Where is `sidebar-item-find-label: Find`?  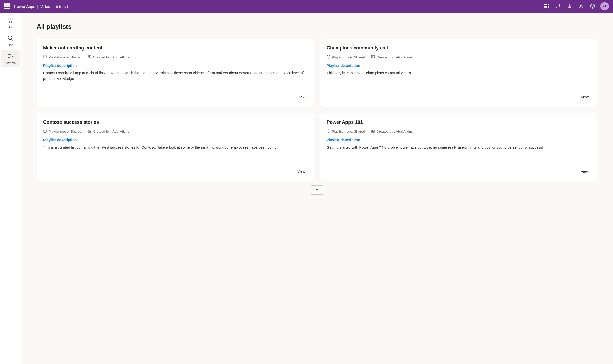 sidebar-item-find-label: Find is located at coordinates (10, 45).